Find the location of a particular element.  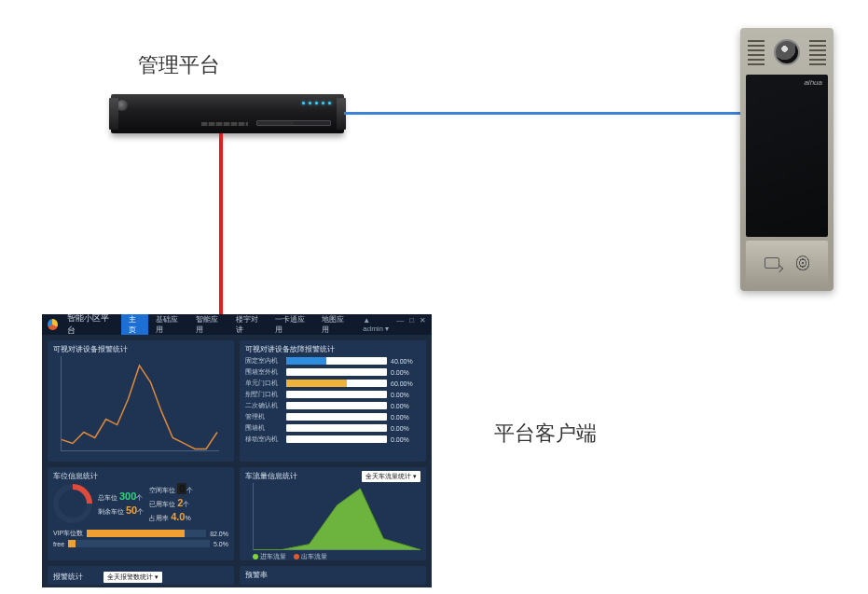

titlebar: 智能小区平台 主页 基础应用 智能应用 楼宇对讲 一卡通应用 地图应用 ▲ ad… is located at coordinates (237, 325).